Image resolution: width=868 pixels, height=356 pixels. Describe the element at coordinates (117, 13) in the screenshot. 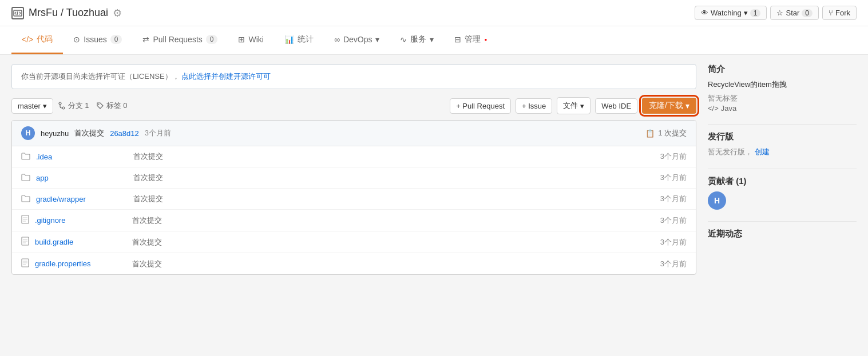

I see `settings-icon: ⚙` at that location.